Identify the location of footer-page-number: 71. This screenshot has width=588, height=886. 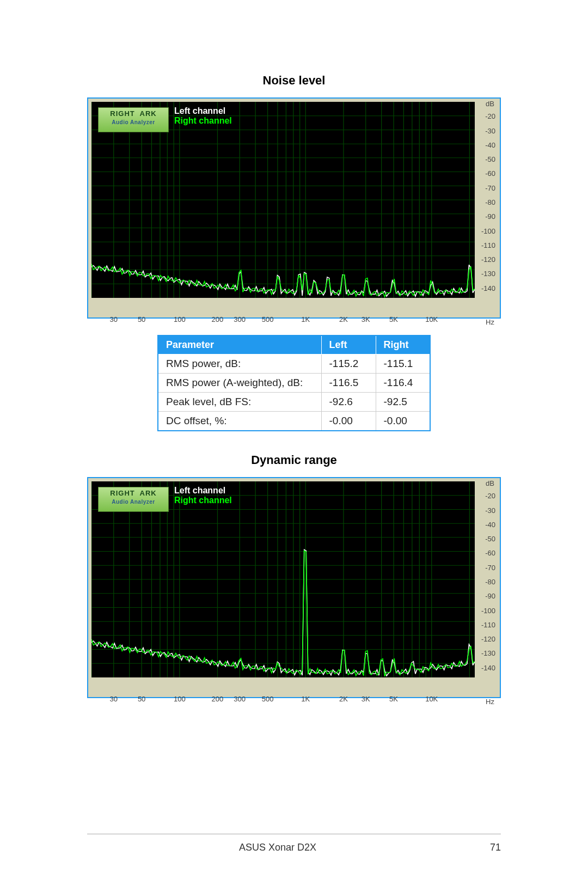
(485, 847).